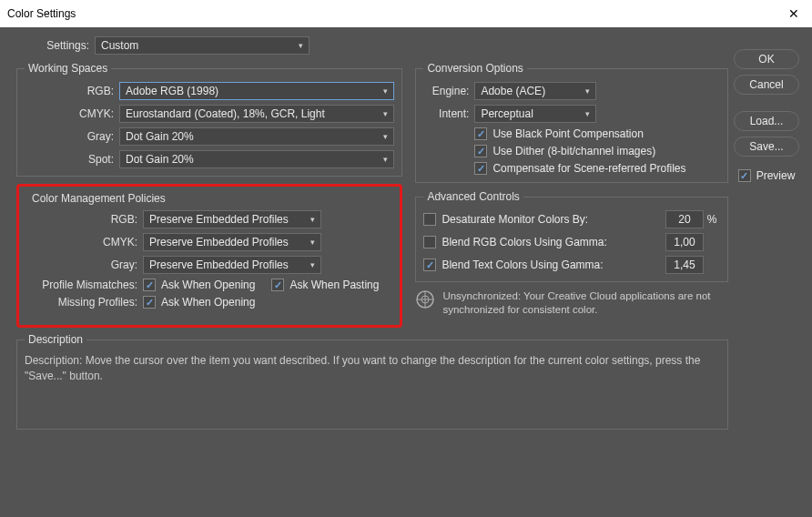 The height and width of the screenshot is (517, 812). What do you see at coordinates (406, 14) in the screenshot?
I see `titlebar: Color Settings ✕` at bounding box center [406, 14].